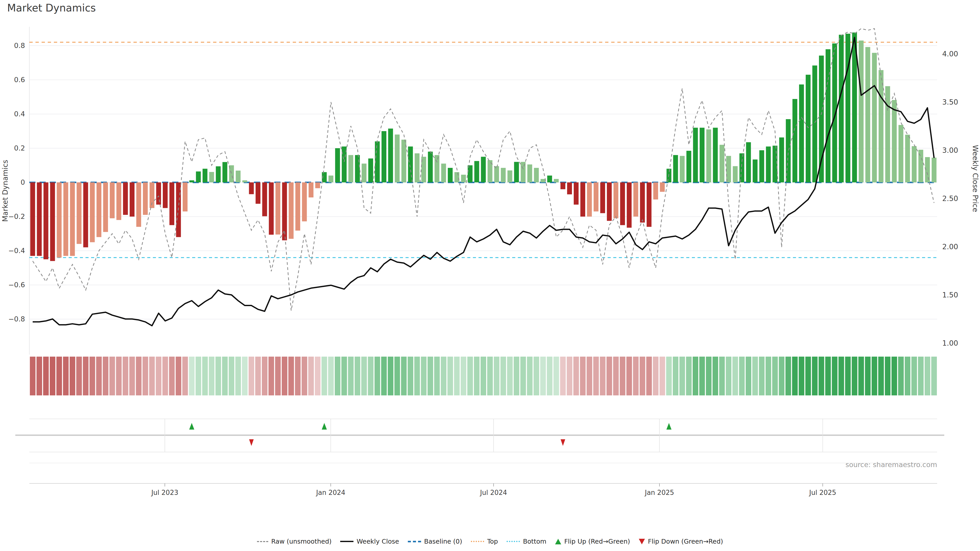  Describe the element at coordinates (659, 492) in the screenshot. I see `x-axis-tick-label: Jan 2025` at that location.